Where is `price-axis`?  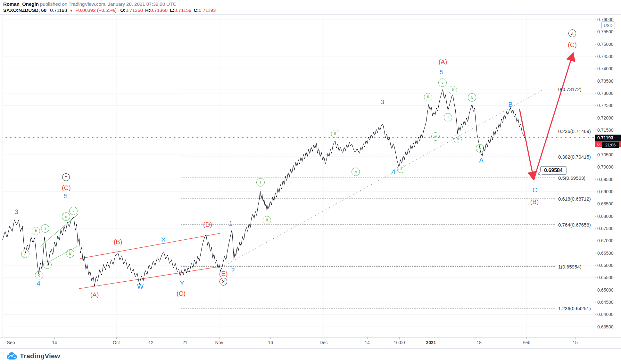
price-axis is located at coordinates (608, 181).